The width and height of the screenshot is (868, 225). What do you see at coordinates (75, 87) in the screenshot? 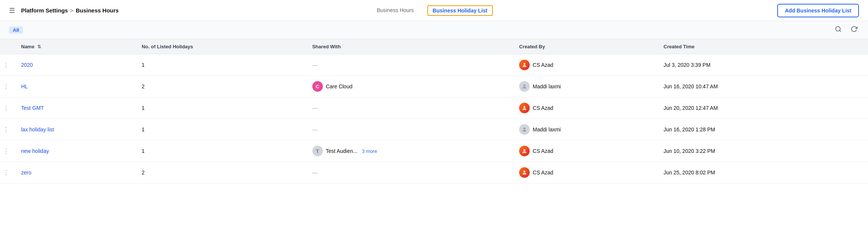
I see `row-name: HL` at bounding box center [75, 87].